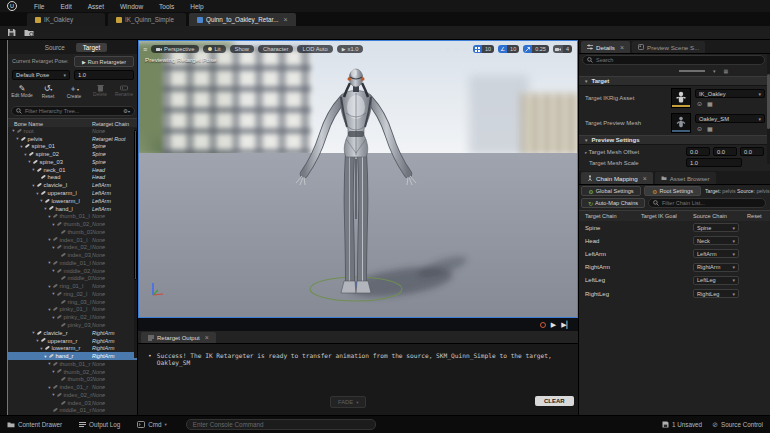 This screenshot has height=433, width=770. What do you see at coordinates (72, 255) in the screenshot?
I see `tree-row-index_03_l: index_03_lNone` at bounding box center [72, 255].